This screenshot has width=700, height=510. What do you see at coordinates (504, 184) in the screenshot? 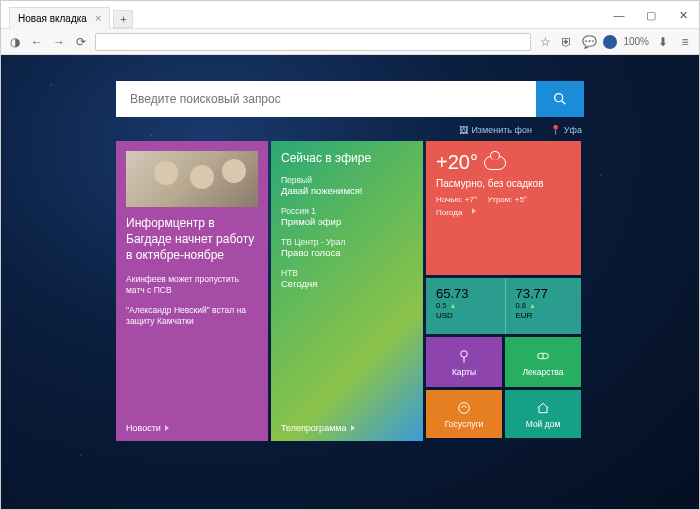
I see `weather-desc: Пасмурно, без осадков` at bounding box center [504, 184].